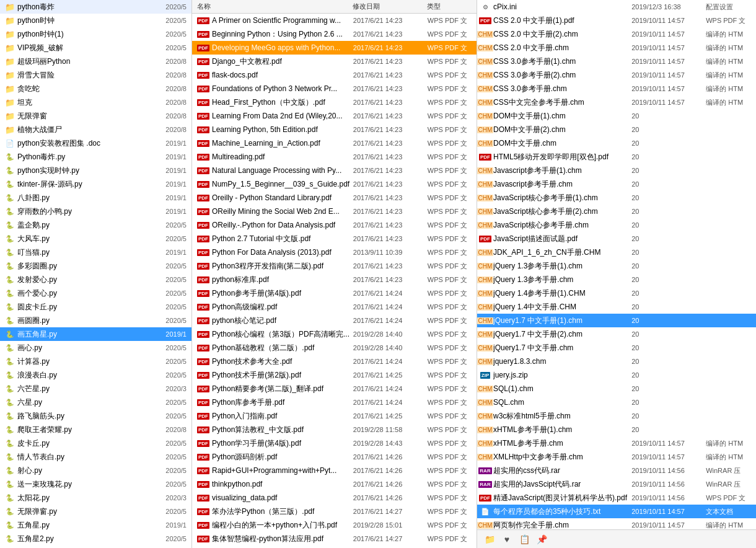  Describe the element at coordinates (617, 348) in the screenshot. I see `right-file-item: CHMjQuery1.7 中文手册.chm20` at that location.